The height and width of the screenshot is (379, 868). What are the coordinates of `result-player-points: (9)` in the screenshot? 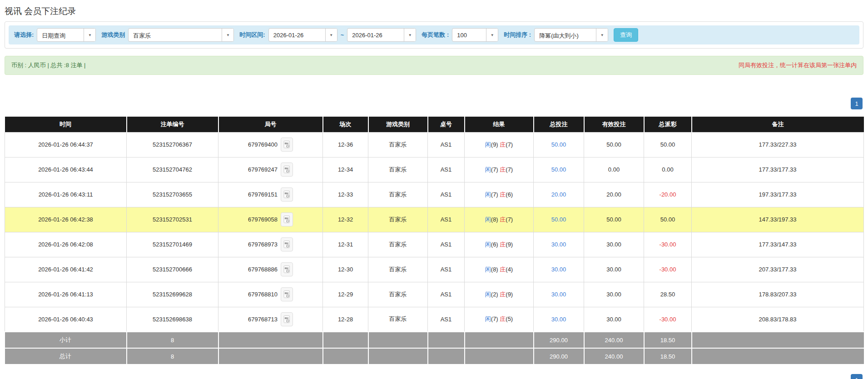 It's located at (495, 144).